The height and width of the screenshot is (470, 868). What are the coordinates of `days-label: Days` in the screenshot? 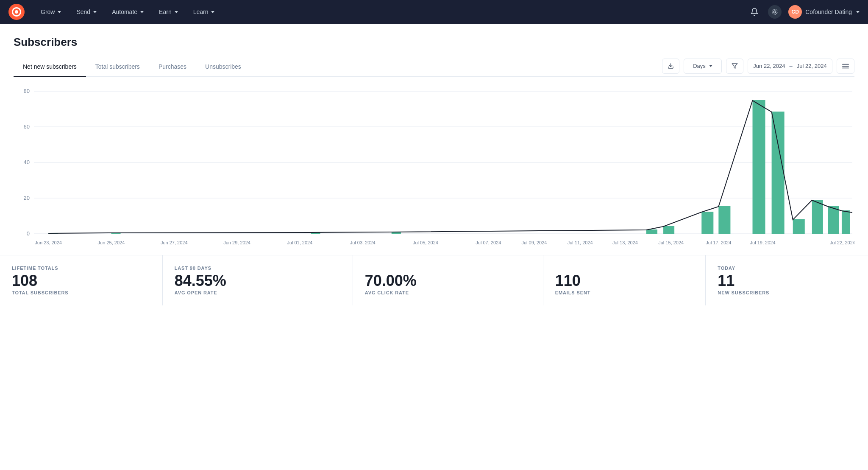 It's located at (699, 66).